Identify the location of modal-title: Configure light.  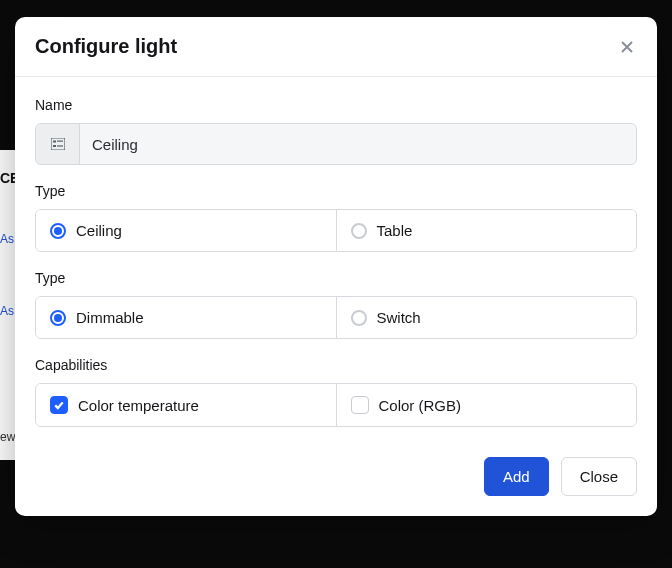
(106, 46).